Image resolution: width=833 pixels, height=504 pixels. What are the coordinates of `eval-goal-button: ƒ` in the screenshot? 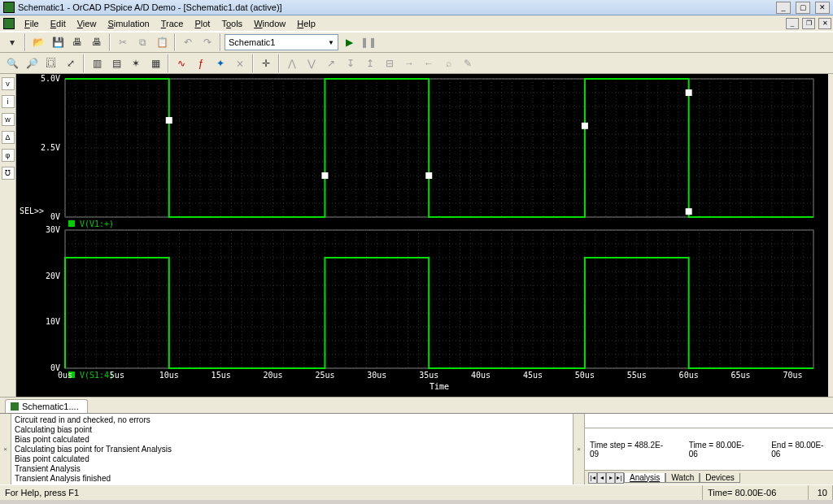 It's located at (201, 63).